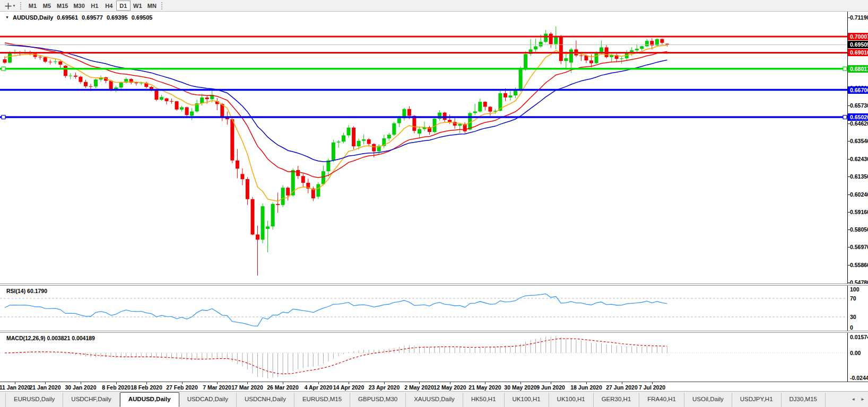  What do you see at coordinates (162, 6) in the screenshot?
I see `toolbar-grip` at bounding box center [162, 6].